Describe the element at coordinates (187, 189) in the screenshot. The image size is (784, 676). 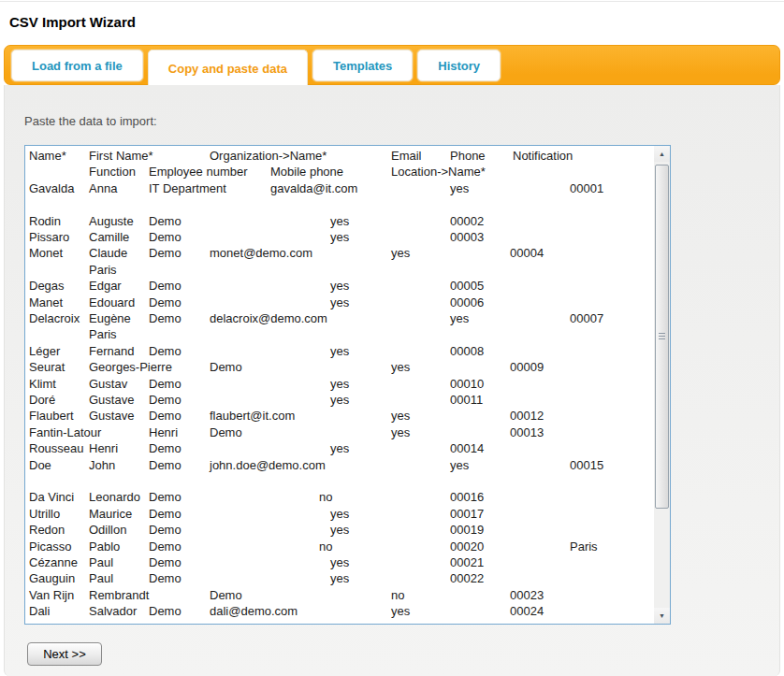
I see `csv-cell: IT Department` at that location.